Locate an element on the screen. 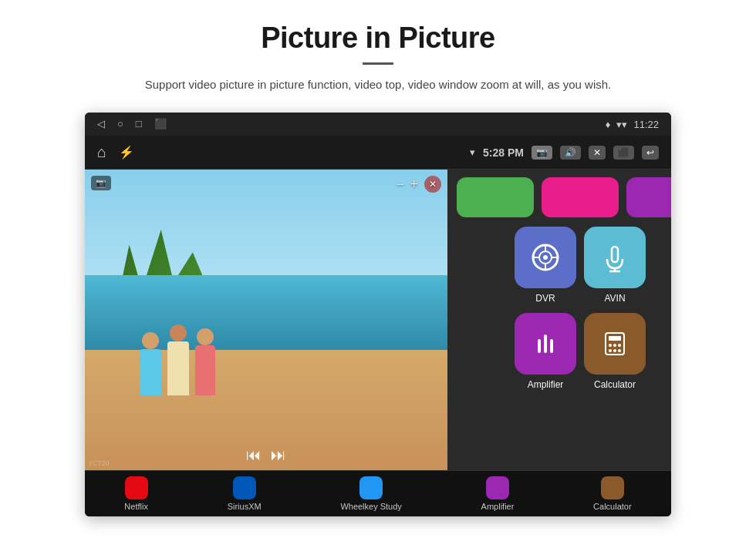 The image size is (756, 538). pip-prev-button: ⏮ is located at coordinates (254, 455).